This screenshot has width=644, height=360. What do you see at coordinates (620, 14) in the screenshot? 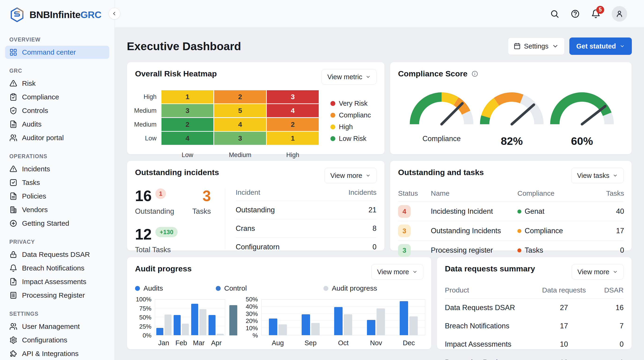
I see `user-avatar` at bounding box center [620, 14].